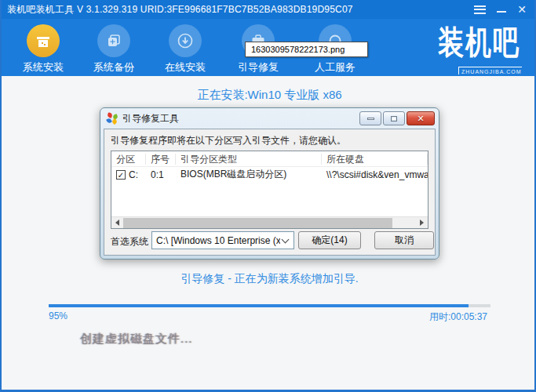 This screenshot has width=536, height=392. I want to click on progress-percent: 95%, so click(58, 316).